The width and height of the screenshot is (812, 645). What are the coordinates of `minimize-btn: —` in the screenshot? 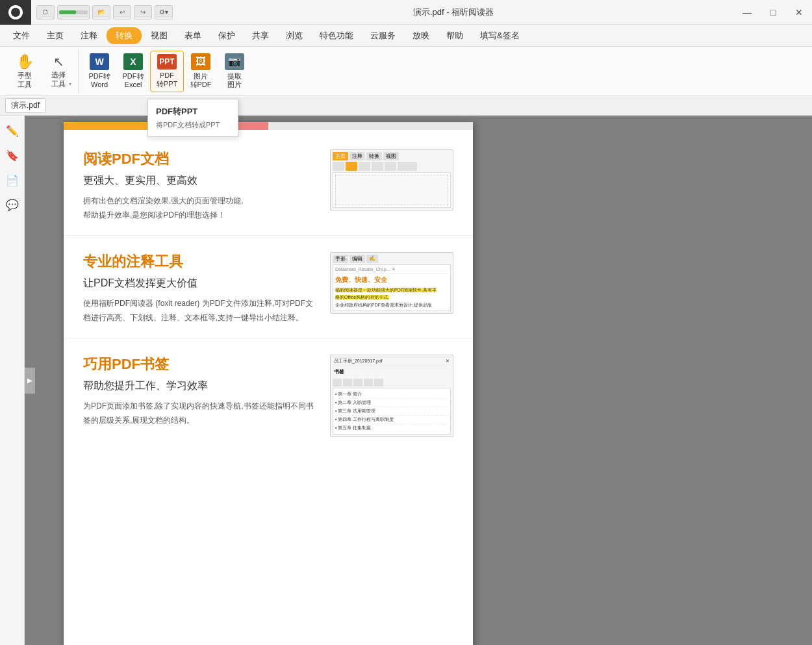 It's located at (747, 12).